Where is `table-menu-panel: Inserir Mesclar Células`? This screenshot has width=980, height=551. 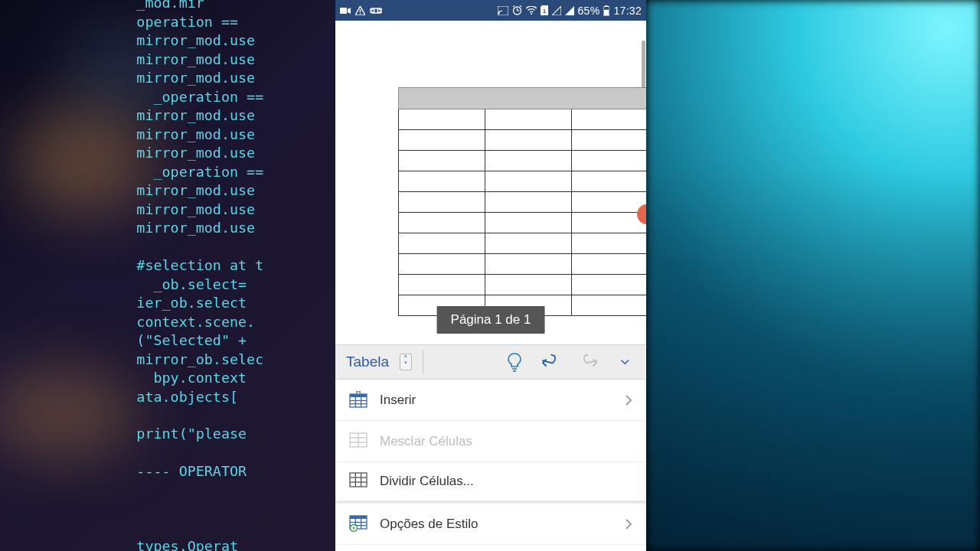 table-menu-panel: Inserir Mesclar Células is located at coordinates (491, 465).